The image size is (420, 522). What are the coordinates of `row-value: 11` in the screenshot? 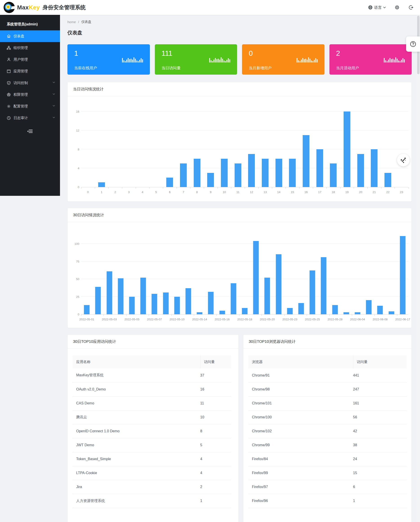 It's located at (215, 403).